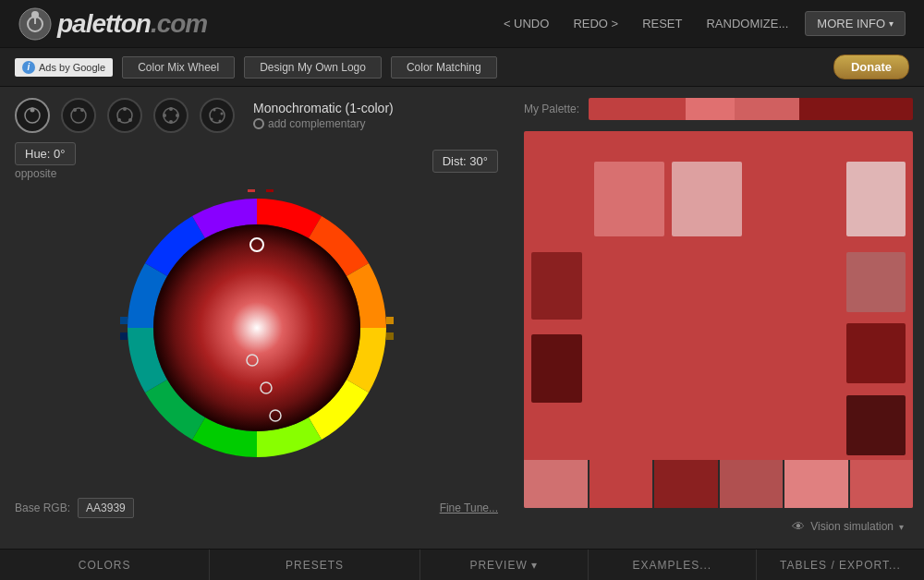 This screenshot has width=924, height=580. What do you see at coordinates (259, 124) in the screenshot?
I see `radio-icon` at bounding box center [259, 124].